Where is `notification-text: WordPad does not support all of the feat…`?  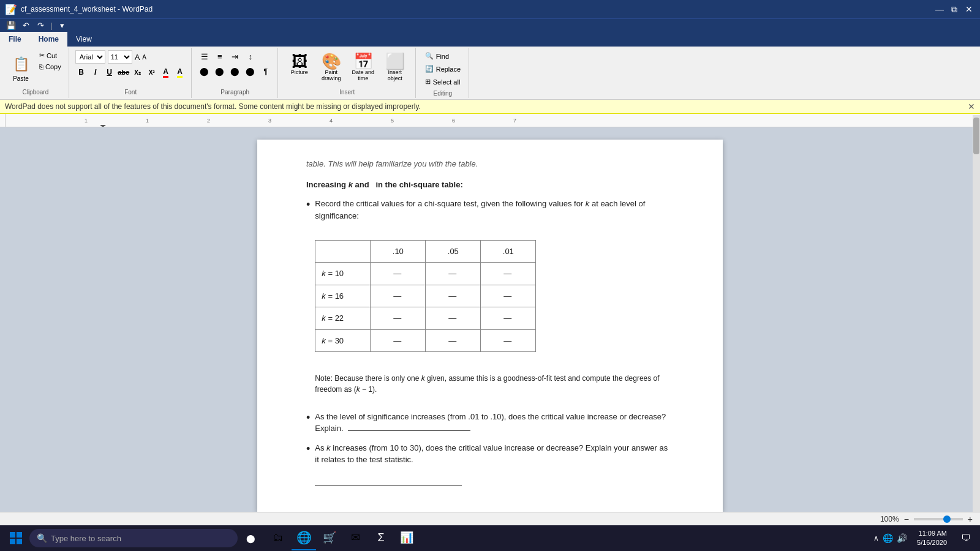
notification-text: WordPad does not support all of the feat… is located at coordinates (213, 107).